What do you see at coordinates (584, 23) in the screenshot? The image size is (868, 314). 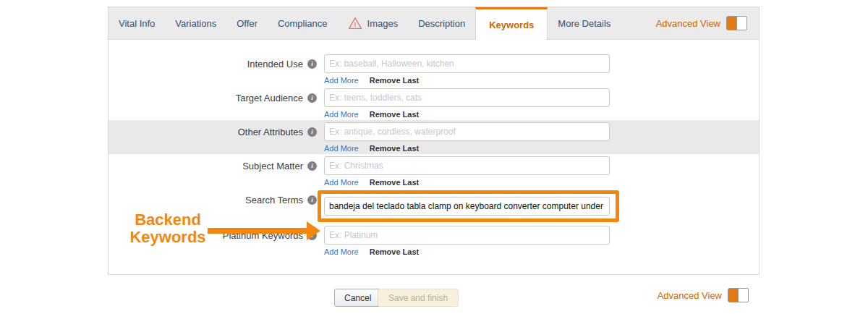 I see `tab-more-details: More Details` at bounding box center [584, 23].